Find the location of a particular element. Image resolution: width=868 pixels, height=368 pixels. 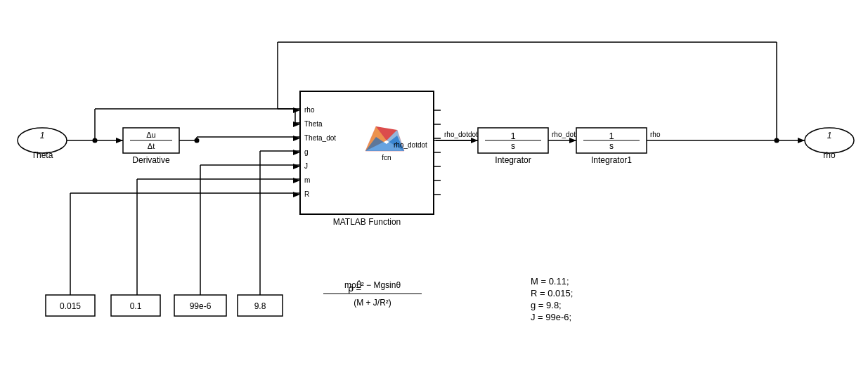

derivative-denominator: Δt is located at coordinates (151, 146).